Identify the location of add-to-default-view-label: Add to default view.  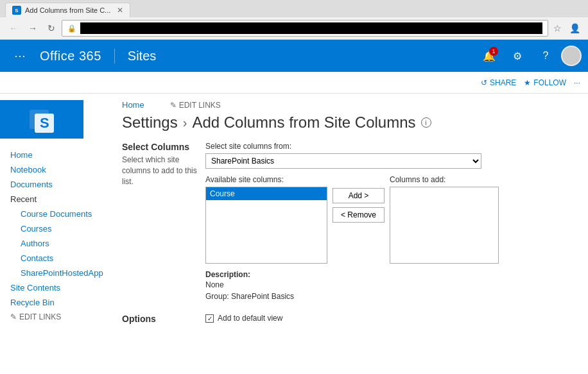
(250, 318).